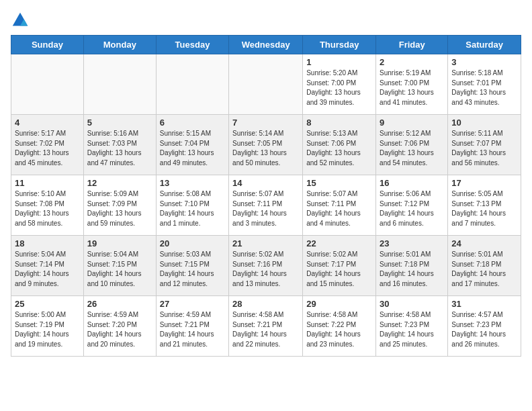  Describe the element at coordinates (120, 243) in the screenshot. I see `day-number: 19` at that location.